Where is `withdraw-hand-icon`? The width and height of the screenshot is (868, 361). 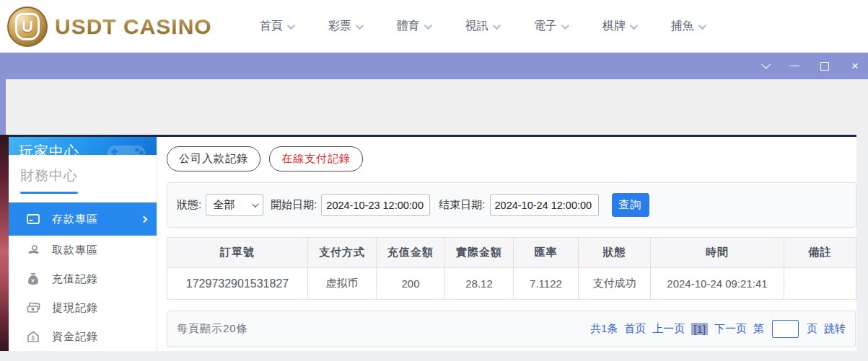
withdraw-hand-icon is located at coordinates (33, 250).